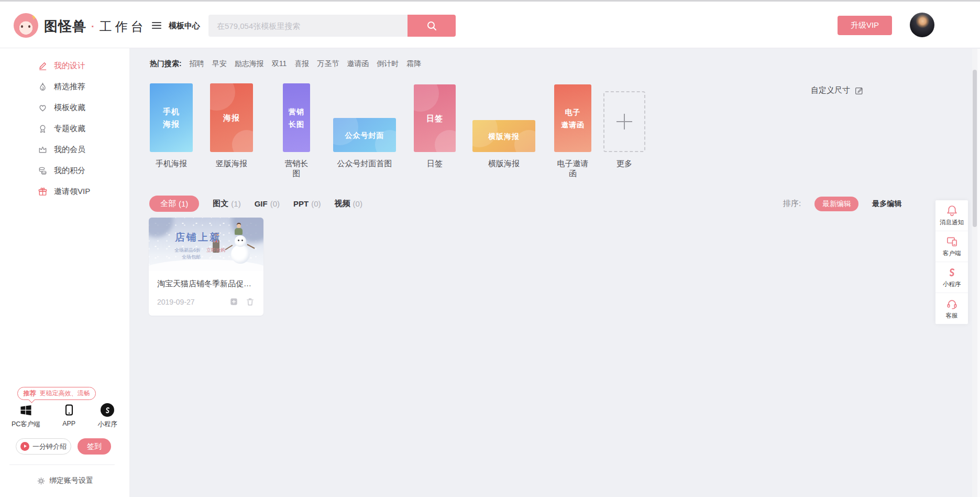 This screenshot has height=497, width=980. What do you see at coordinates (107, 416) in the screenshot?
I see `miniprogram-link: 小程序` at bounding box center [107, 416].